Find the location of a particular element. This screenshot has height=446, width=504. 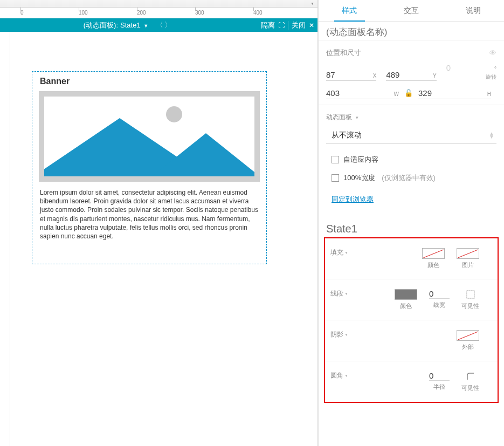

vertical-ruler is located at coordinates (5, 239).